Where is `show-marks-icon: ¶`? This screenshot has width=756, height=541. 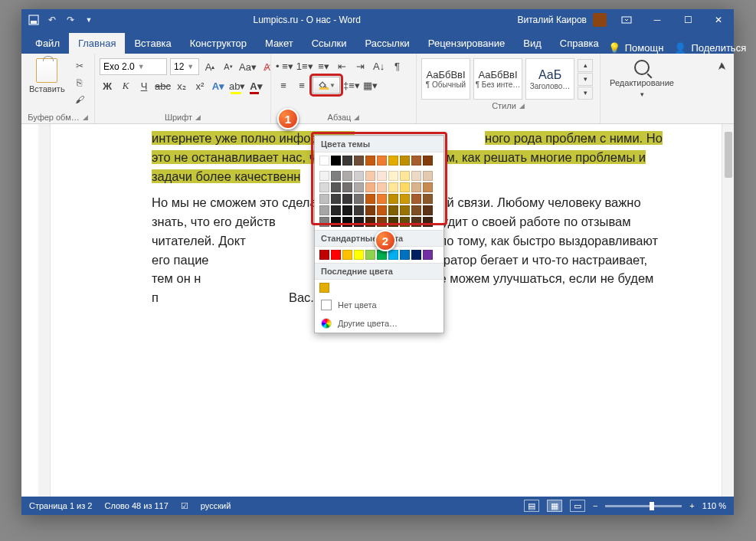
show-marks-icon: ¶ is located at coordinates (398, 66).